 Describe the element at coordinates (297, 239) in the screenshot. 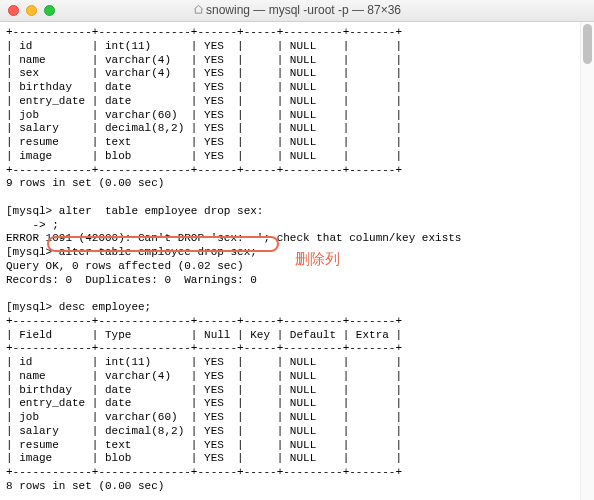

I see `terminal-line: ERROR 1091 (42000): Can't DROP 'sex: '; …` at that location.